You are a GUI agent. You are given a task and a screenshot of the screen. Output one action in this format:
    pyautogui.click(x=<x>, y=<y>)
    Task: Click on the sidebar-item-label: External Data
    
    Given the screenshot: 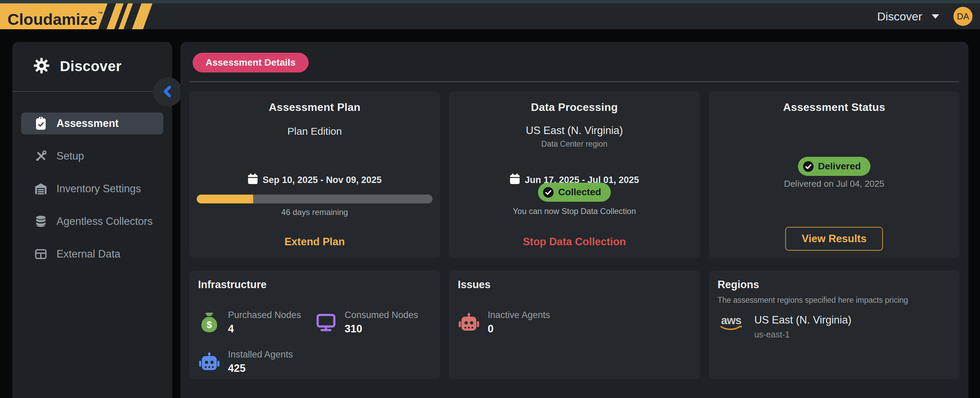 What is the action you would take?
    pyautogui.click(x=88, y=254)
    